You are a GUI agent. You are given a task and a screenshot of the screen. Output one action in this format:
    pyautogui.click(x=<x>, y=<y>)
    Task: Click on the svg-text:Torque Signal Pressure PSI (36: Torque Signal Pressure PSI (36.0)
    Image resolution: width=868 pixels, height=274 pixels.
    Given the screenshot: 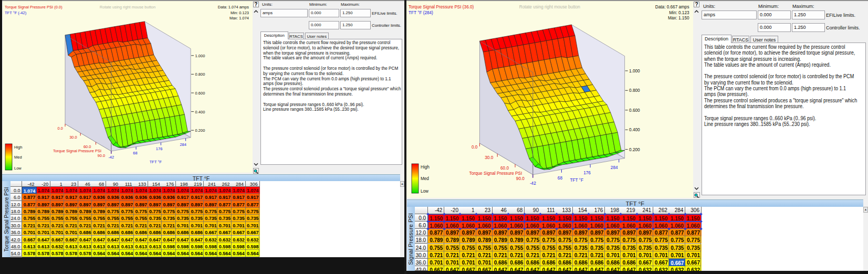 What is the action you would take?
    pyautogui.click(x=441, y=7)
    